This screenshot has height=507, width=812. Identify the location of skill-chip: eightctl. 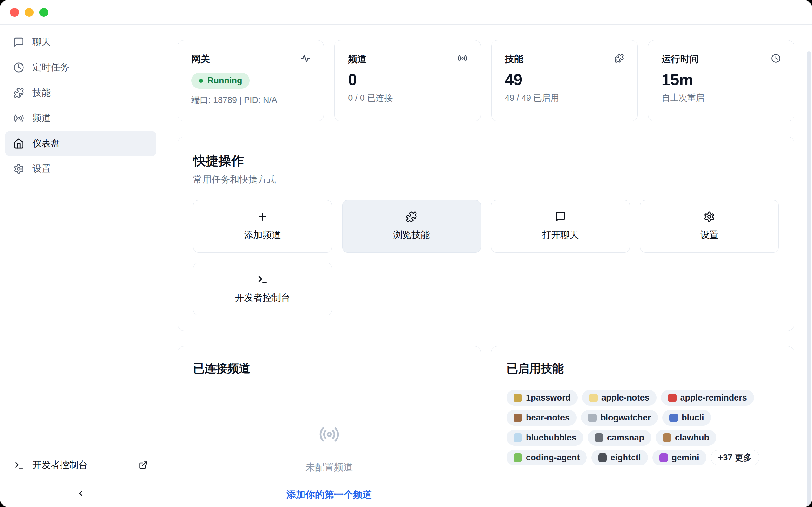
(619, 457).